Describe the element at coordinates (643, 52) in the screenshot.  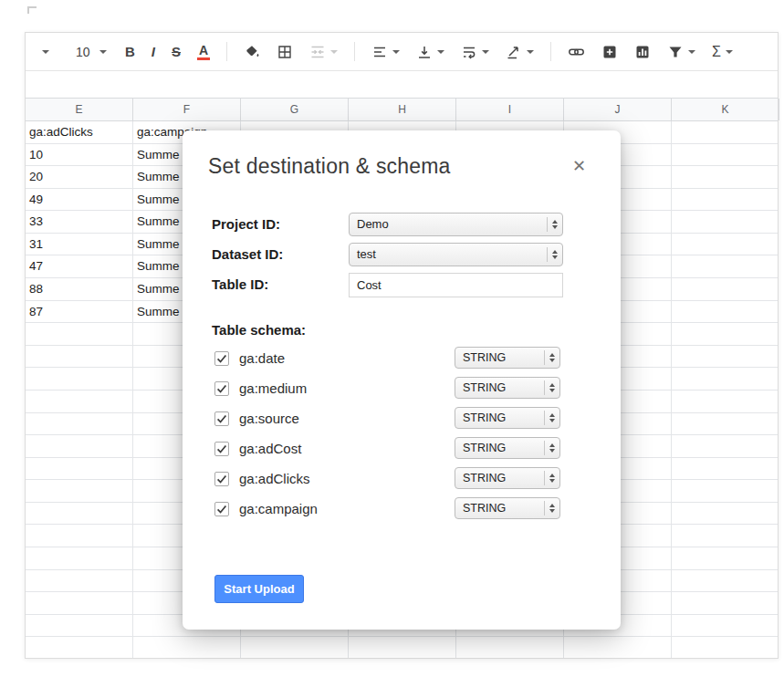
I see `insert-chart-button` at that location.